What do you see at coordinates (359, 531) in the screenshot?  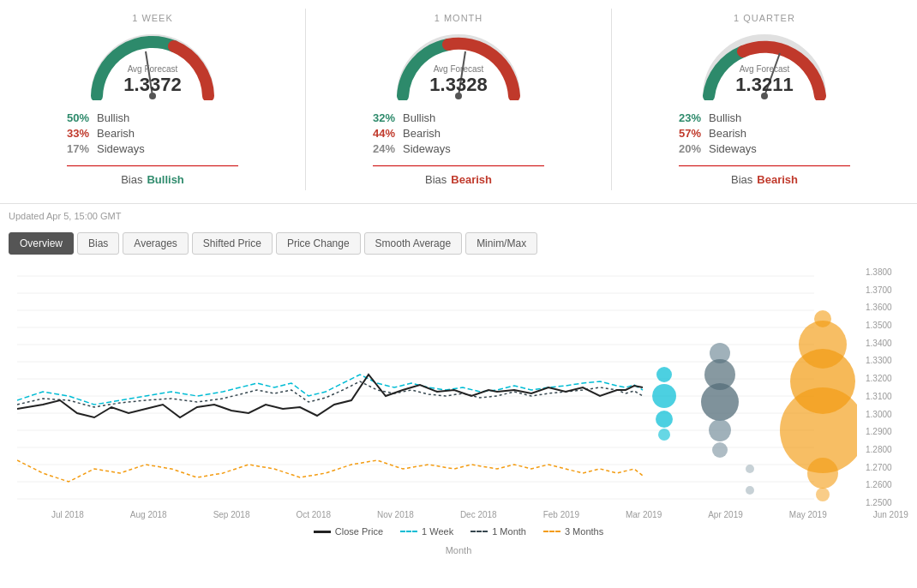 I see `legend-close-price-label: Close Price` at bounding box center [359, 531].